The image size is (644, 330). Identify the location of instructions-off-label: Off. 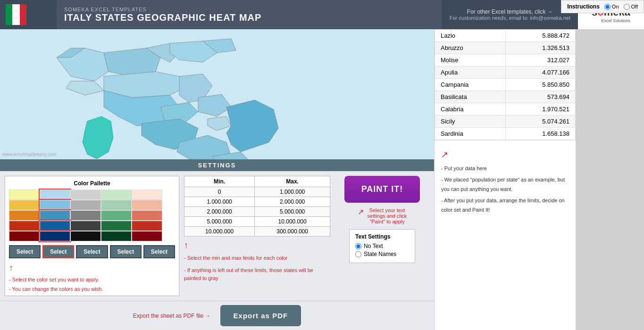
(635, 7).